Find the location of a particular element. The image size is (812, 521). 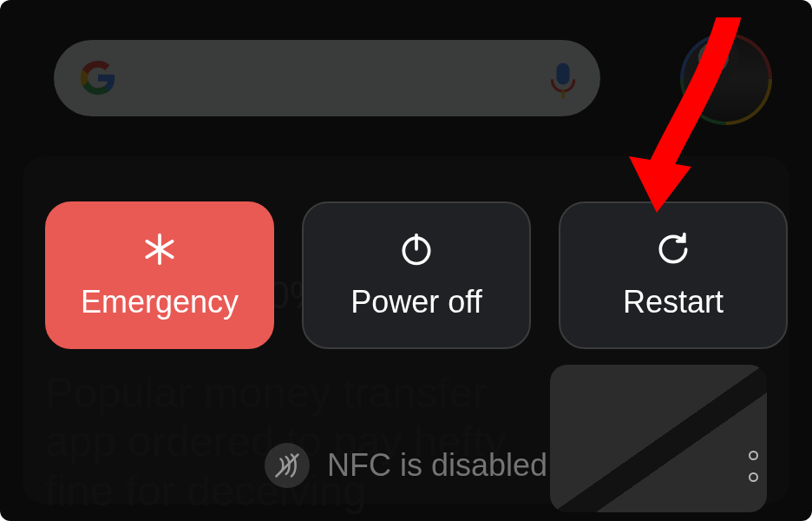

restart-icon is located at coordinates (673, 249).